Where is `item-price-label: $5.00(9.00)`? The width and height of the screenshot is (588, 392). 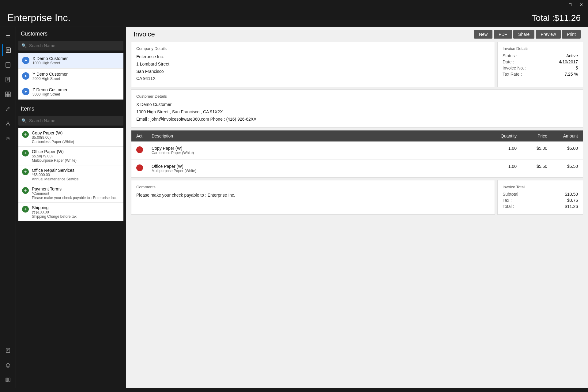
item-price-label: $5.00(9.00) is located at coordinates (53, 138).